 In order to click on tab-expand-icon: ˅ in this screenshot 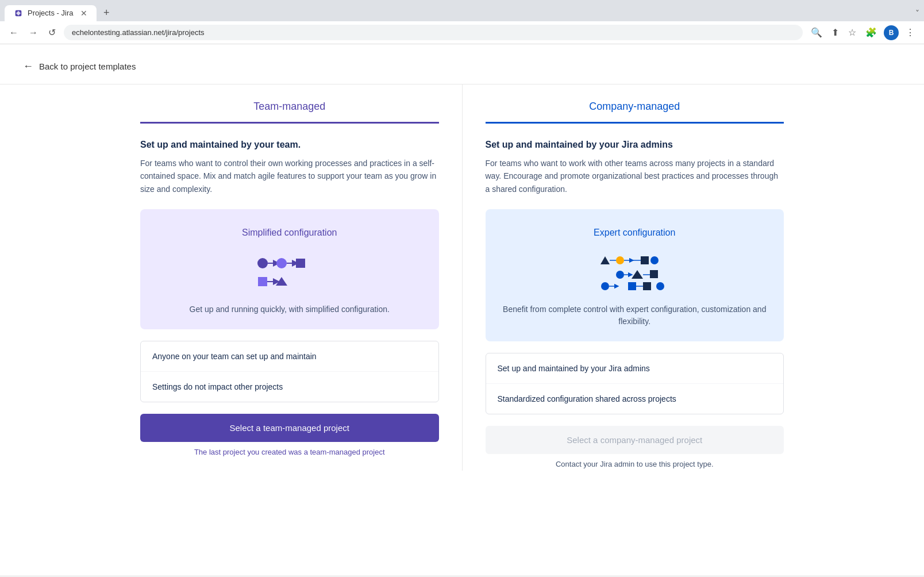, I will do `click(917, 13)`.